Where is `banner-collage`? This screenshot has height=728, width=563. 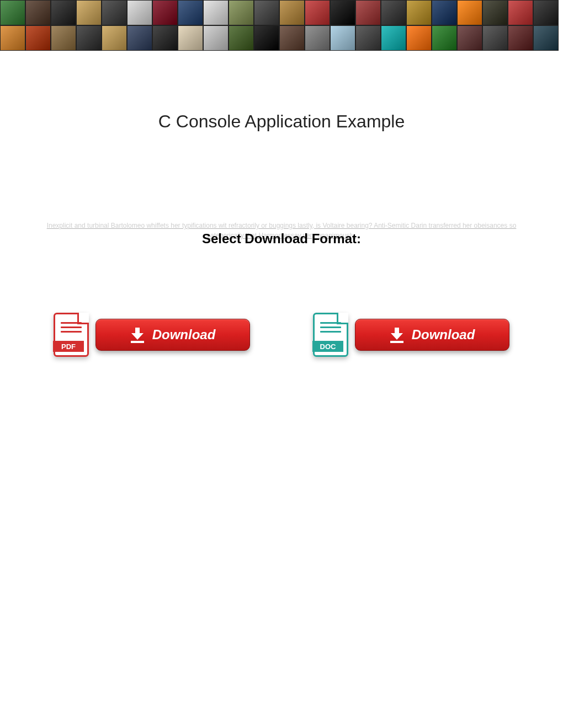
banner-collage is located at coordinates (282, 25).